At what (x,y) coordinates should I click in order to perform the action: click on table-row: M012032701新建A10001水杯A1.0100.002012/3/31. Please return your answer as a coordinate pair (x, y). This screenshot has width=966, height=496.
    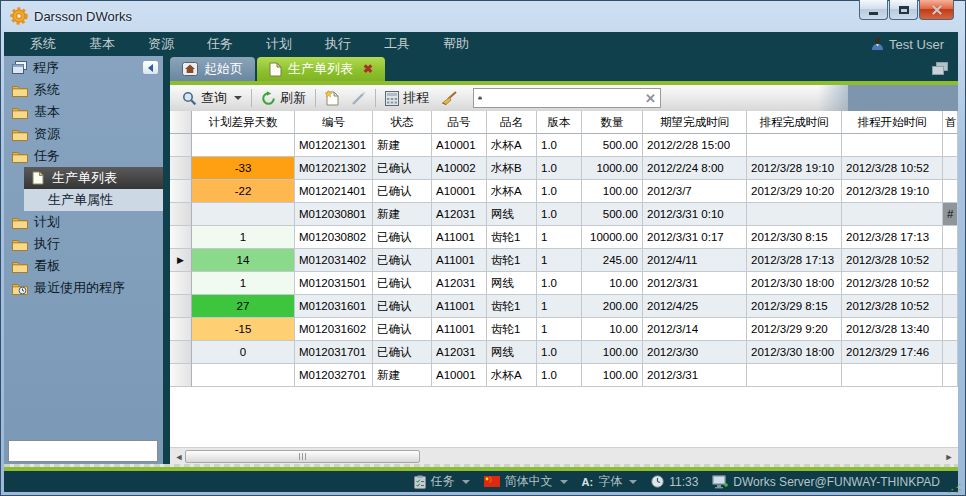
    Looking at the image, I should click on (564, 376).